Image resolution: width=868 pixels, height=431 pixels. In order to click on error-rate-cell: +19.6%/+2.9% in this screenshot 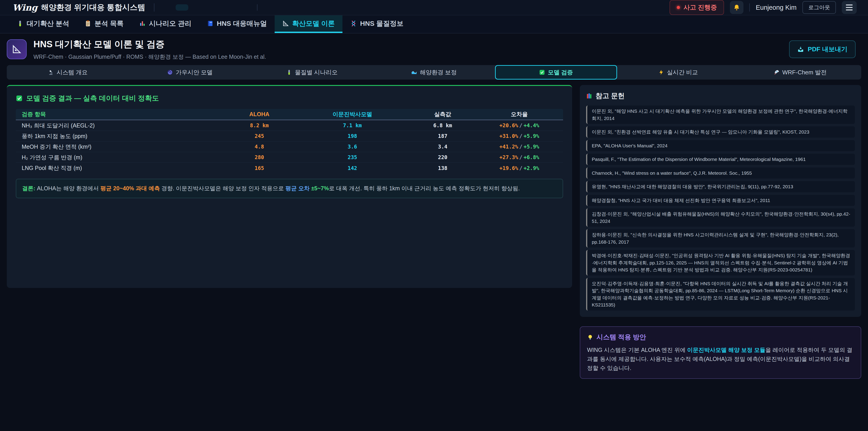, I will do `click(519, 168)`.